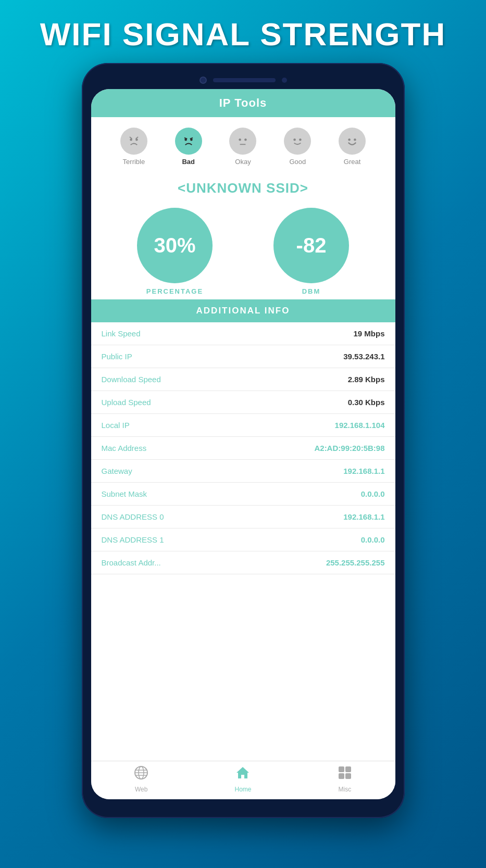  What do you see at coordinates (355, 562) in the screenshot?
I see `info-val-broadcast: 255.255.255.255` at bounding box center [355, 562].